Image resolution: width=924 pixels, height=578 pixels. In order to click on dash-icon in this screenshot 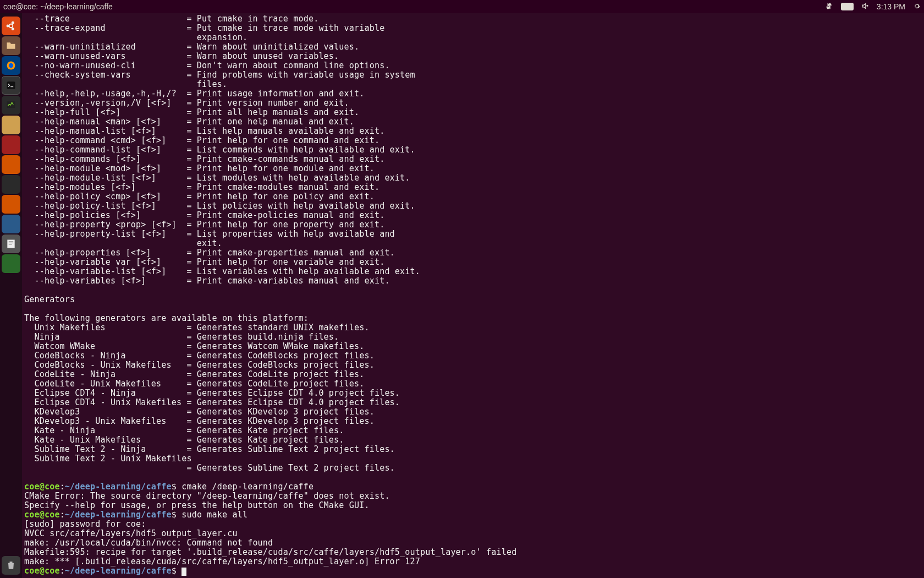, I will do `click(11, 26)`.